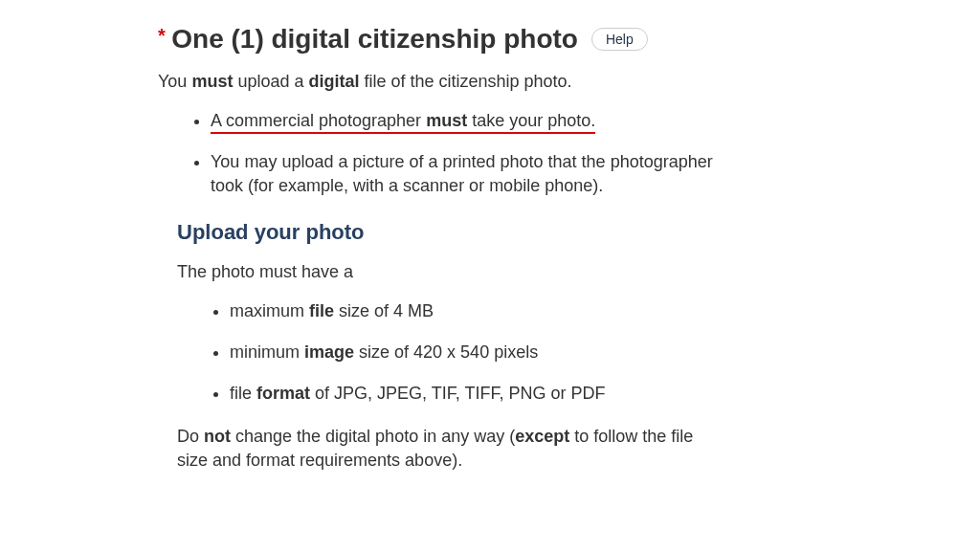 This screenshot has width=980, height=551. What do you see at coordinates (435, 449) in the screenshot?
I see `closing-text: Do not change the digital photo in any w…` at bounding box center [435, 449].